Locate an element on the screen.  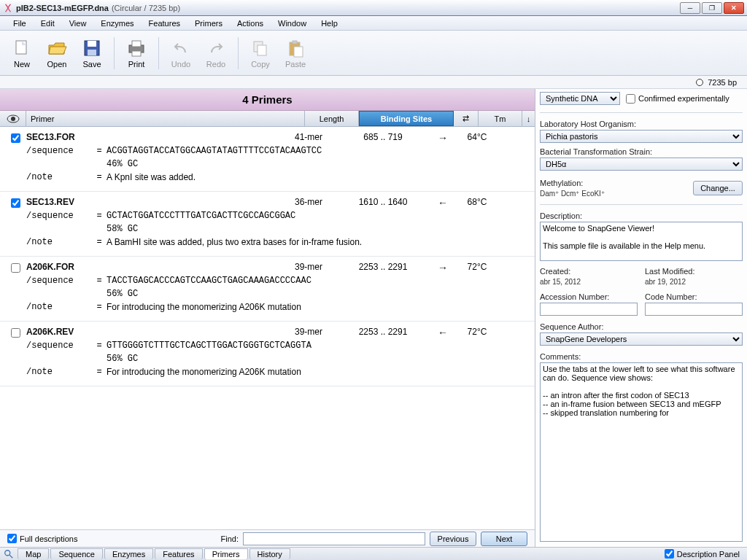
search-icon is located at coordinates (9, 554).